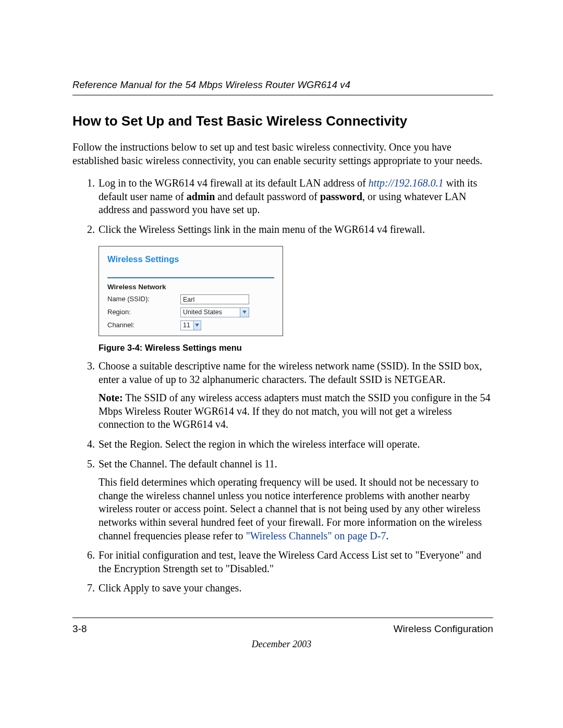 This screenshot has height=728, width=563. I want to click on region-row: Region: United States, so click(191, 313).